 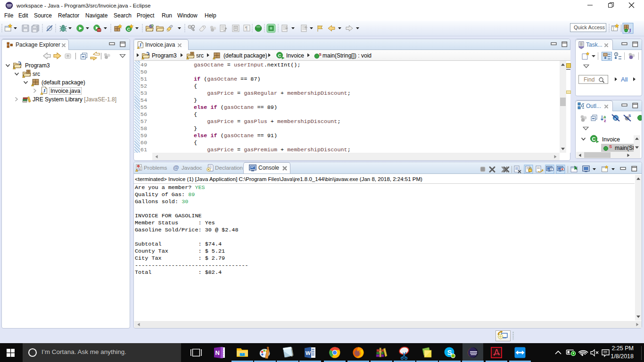 I want to click on svg-text: Quick Access, so click(x=589, y=27).